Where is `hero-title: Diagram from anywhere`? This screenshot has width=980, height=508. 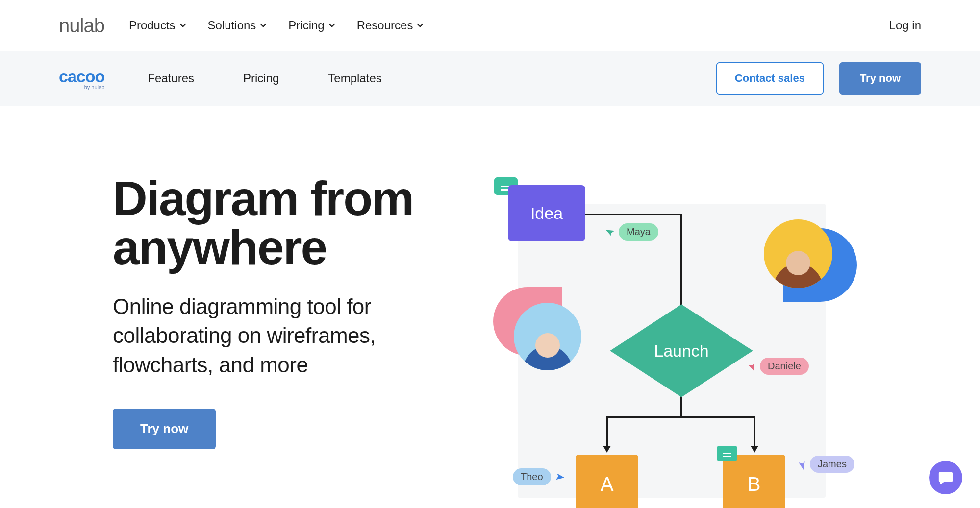 hero-title: Diagram from anywhere is located at coordinates (284, 223).